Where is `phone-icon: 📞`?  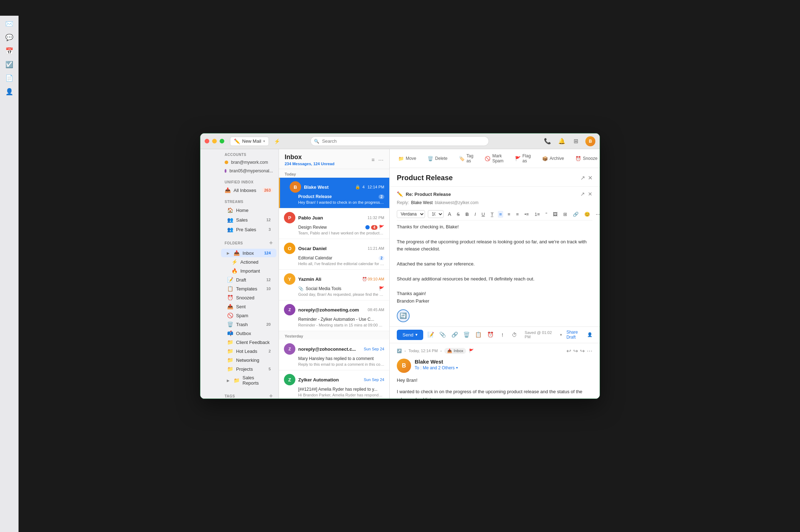 phone-icon: 📞 is located at coordinates (548, 141).